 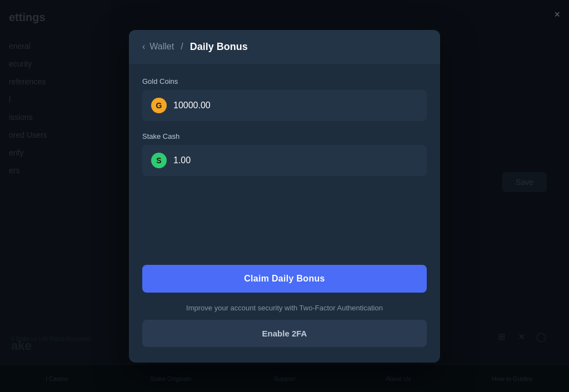 I want to click on modal-spacer, so click(x=284, y=226).